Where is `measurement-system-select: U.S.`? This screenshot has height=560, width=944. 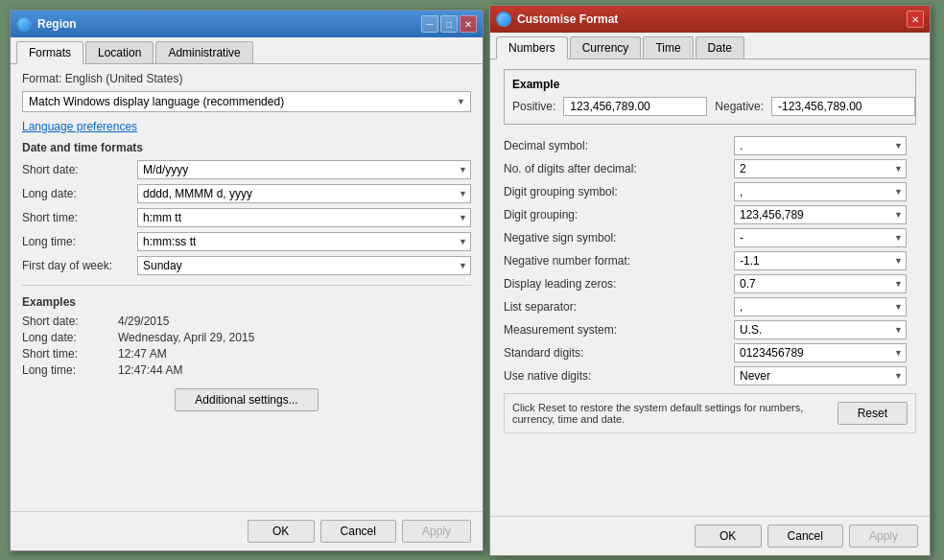 measurement-system-select: U.S. is located at coordinates (820, 330).